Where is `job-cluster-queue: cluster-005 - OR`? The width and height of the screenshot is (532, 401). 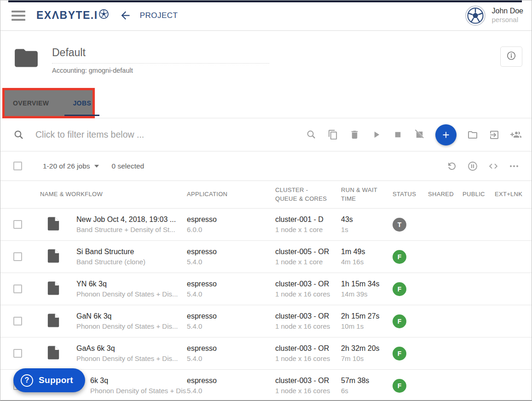
job-cluster-queue: cluster-005 - OR is located at coordinates (308, 252).